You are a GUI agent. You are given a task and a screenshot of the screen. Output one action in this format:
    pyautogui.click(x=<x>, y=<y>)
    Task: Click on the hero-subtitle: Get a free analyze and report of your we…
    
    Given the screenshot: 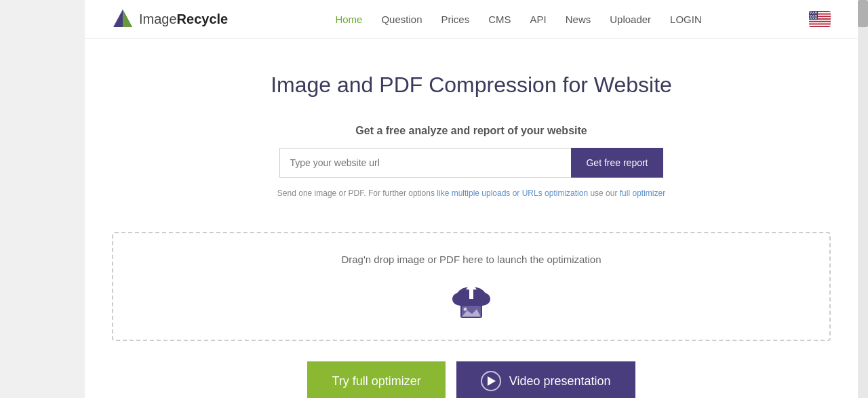 What is the action you would take?
    pyautogui.click(x=471, y=131)
    